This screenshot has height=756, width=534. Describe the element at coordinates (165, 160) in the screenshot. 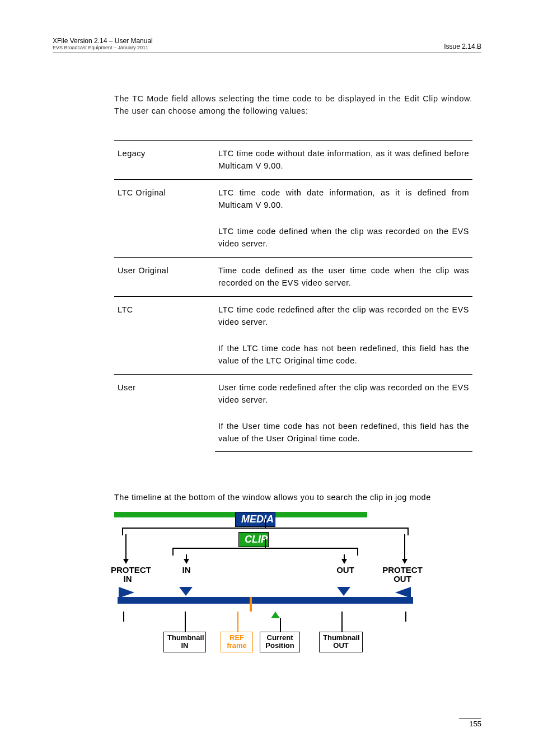

I see `row-label: Legacy` at that location.